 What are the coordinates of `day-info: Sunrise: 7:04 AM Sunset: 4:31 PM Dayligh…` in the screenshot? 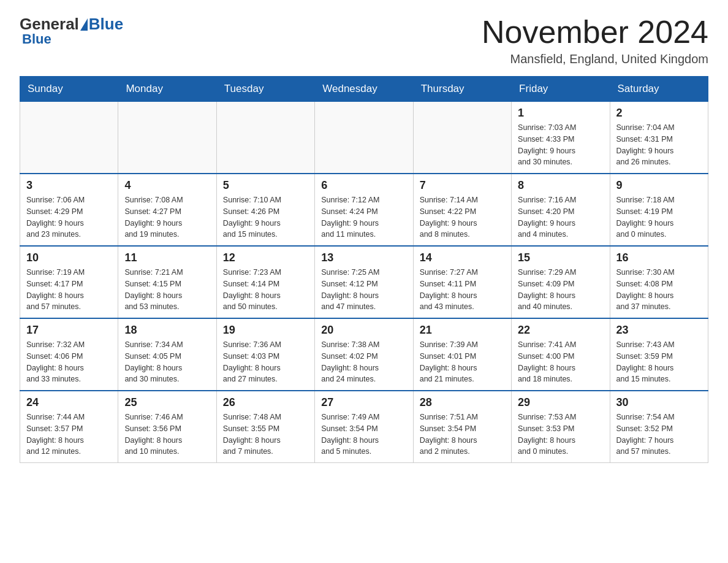 It's located at (659, 145).